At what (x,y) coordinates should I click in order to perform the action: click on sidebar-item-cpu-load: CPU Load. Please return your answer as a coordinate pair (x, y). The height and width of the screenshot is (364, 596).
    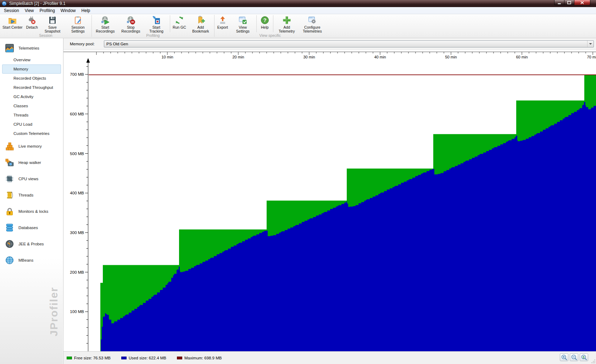
    Looking at the image, I should click on (32, 124).